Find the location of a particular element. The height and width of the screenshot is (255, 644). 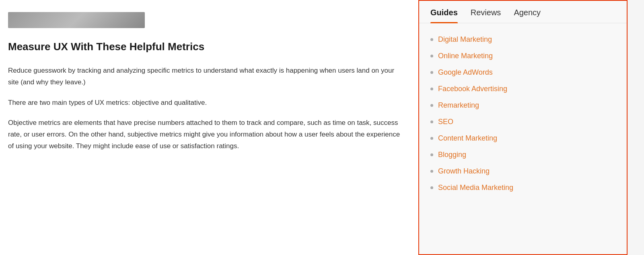

sidebar-item-label: Blogging is located at coordinates (452, 155).